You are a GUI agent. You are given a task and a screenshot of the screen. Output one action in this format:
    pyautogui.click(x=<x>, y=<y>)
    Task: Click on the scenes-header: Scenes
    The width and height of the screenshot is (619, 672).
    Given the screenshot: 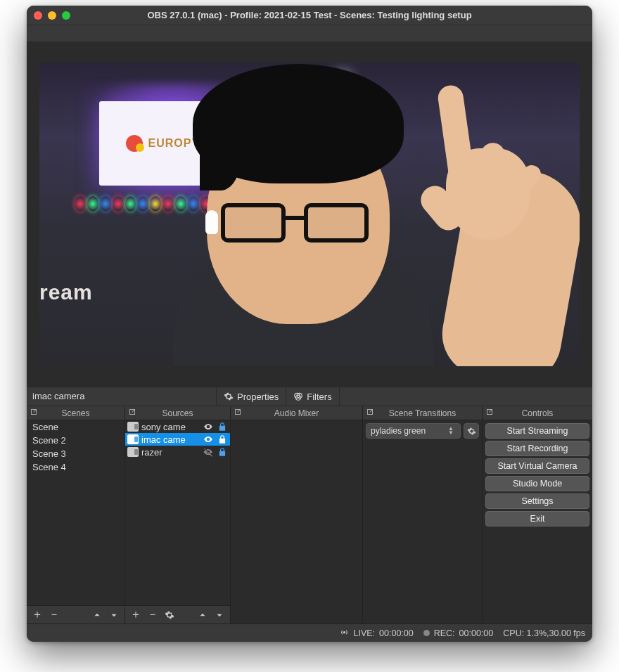 What is the action you would take?
    pyautogui.click(x=76, y=413)
    